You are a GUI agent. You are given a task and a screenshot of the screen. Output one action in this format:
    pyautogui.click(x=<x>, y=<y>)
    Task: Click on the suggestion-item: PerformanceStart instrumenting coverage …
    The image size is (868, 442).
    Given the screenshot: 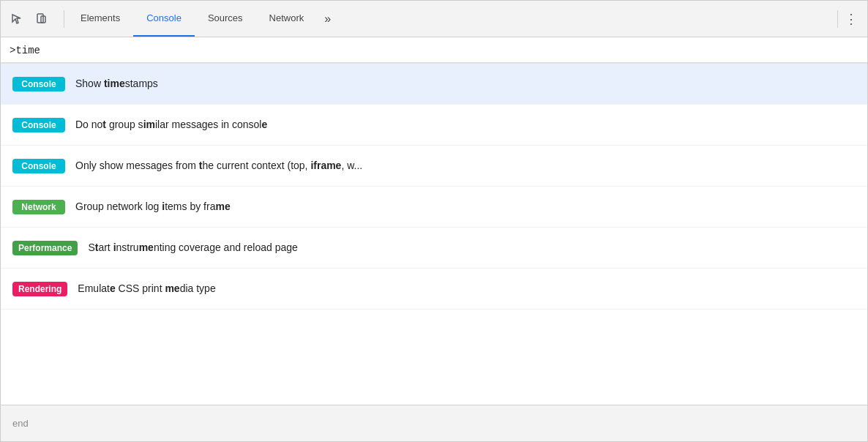 What is the action you would take?
    pyautogui.click(x=434, y=248)
    